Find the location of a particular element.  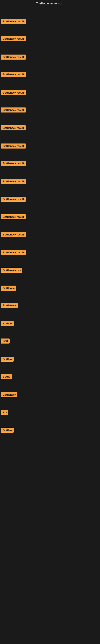

bottleneck-result-10: Bottleneck result is located at coordinates (13, 182).